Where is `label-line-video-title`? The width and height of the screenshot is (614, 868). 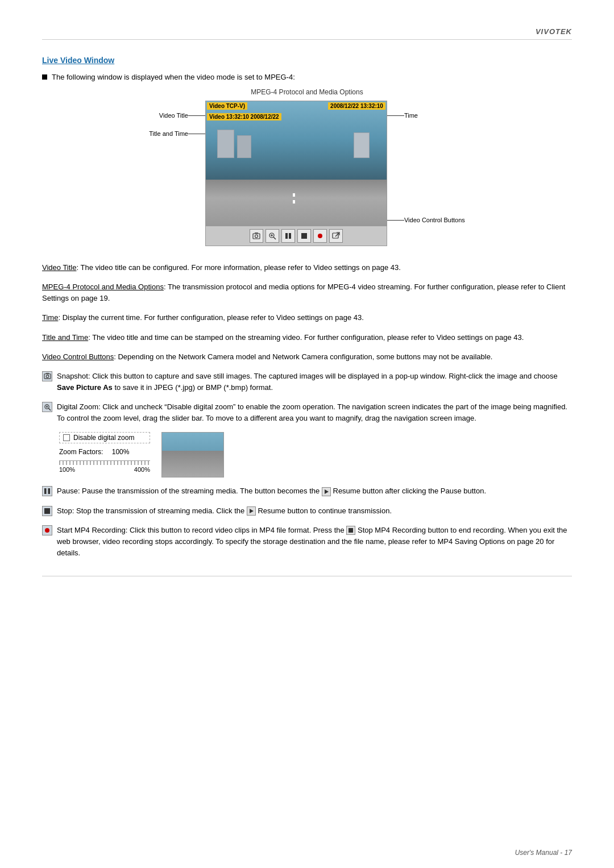
label-line-video-title is located at coordinates (197, 116).